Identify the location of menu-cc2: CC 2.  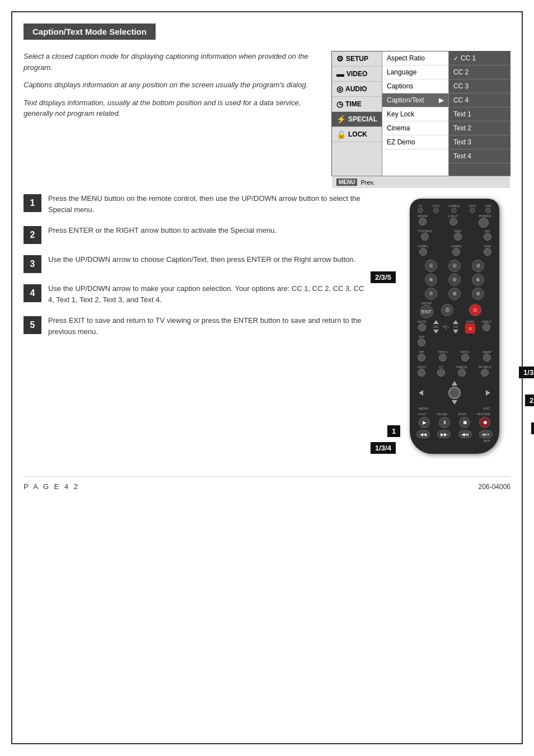
(479, 73).